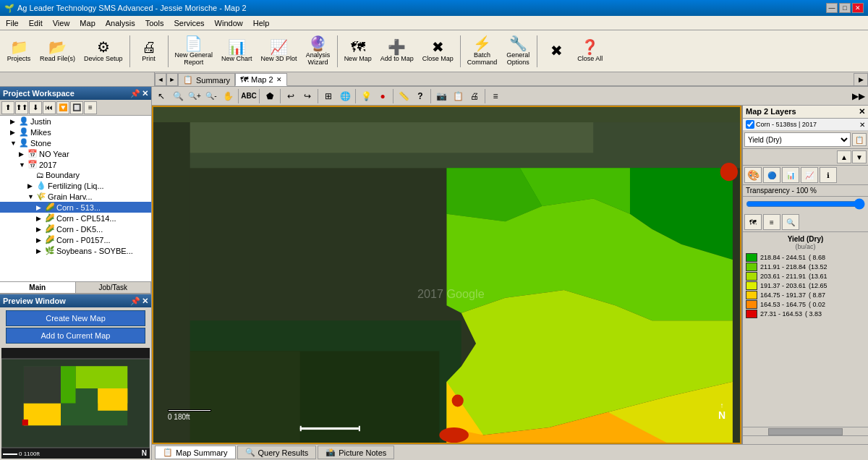  I want to click on list-view-btn: ≡, so click(772, 222).